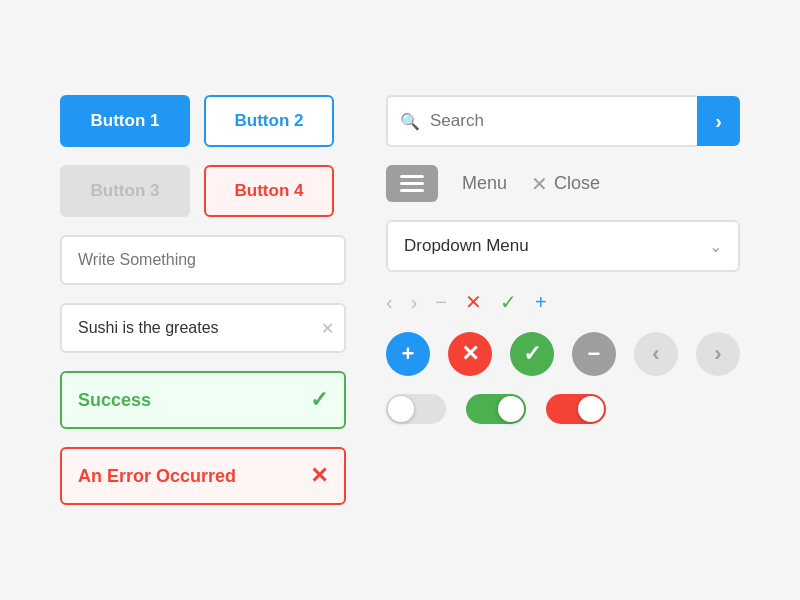  Describe the element at coordinates (563, 184) in the screenshot. I see `menu-close-row: Menu ✕ Close` at that location.